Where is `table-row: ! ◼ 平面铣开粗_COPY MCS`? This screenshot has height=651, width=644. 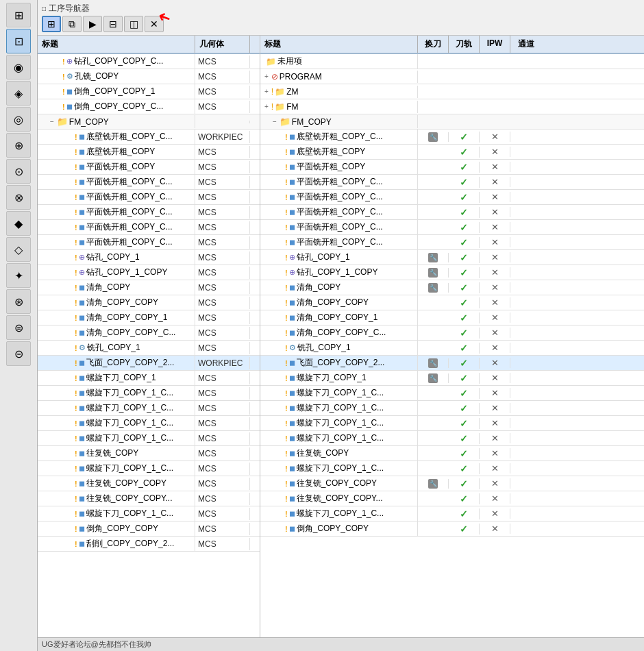
table-row: ! ◼ 平面铣开粗_COPY MCS is located at coordinates (149, 167).